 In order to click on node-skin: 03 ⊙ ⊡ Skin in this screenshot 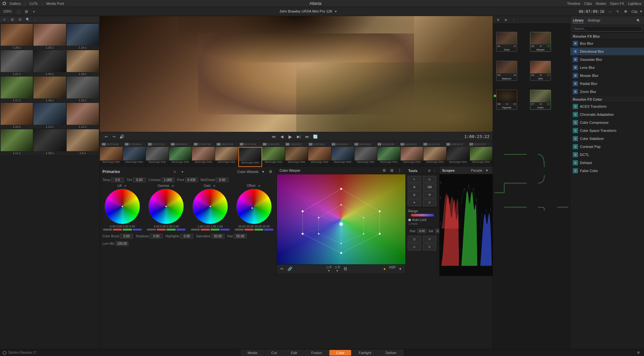, I will do `click(540, 71)`.